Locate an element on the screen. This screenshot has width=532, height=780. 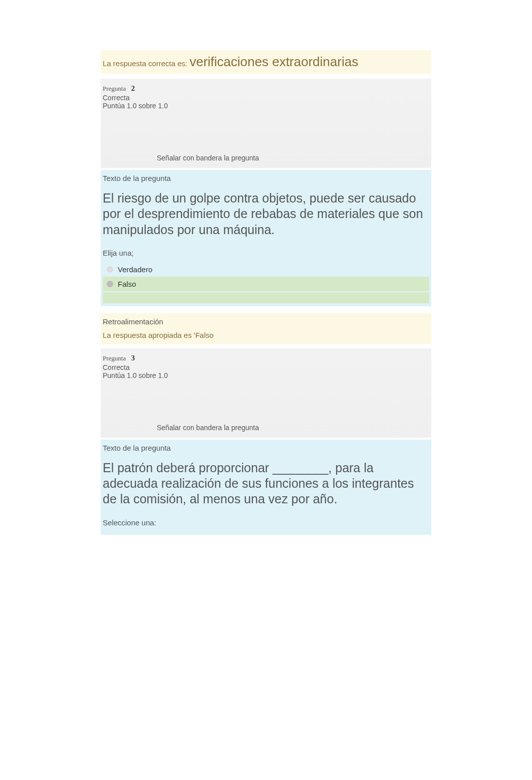
choose-one-label: Seleccione una: is located at coordinates (266, 522).